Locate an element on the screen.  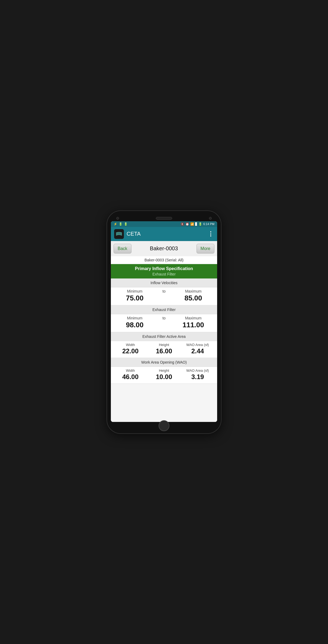
wao-height-value: 10.00 is located at coordinates (164, 377).